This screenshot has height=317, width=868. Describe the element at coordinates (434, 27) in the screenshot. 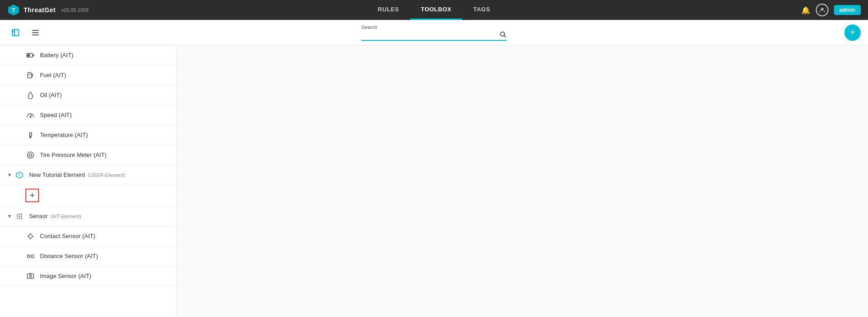

I see `search-label: Search` at that location.